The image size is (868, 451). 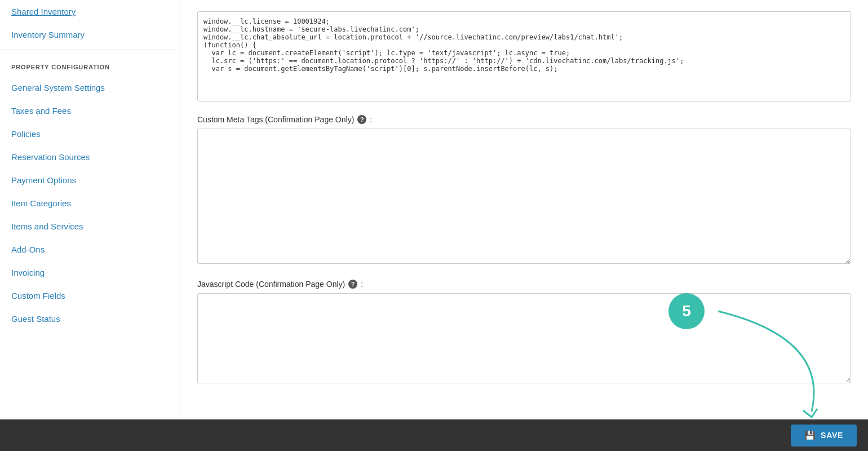 I want to click on sidebar-item-payment-options: Payment Options, so click(x=90, y=180).